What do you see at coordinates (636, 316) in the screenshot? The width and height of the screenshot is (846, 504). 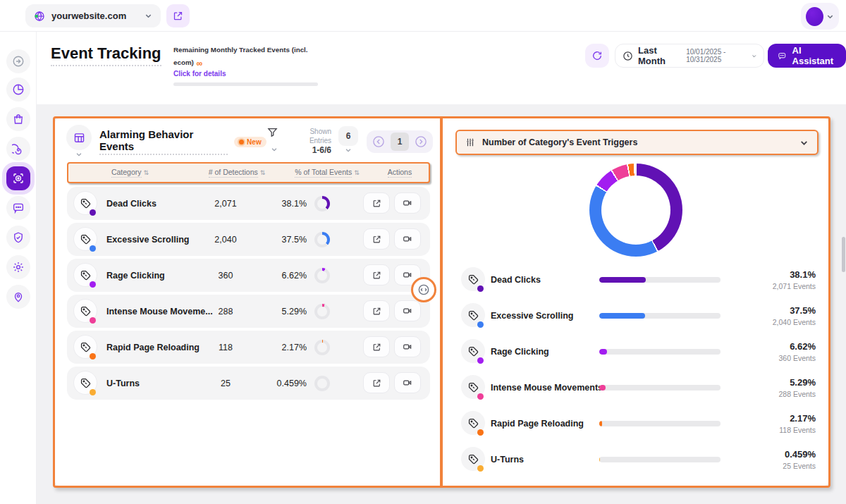 I see `legend-row: Excessive Scrolling 37.5% 2,040 Events` at bounding box center [636, 316].